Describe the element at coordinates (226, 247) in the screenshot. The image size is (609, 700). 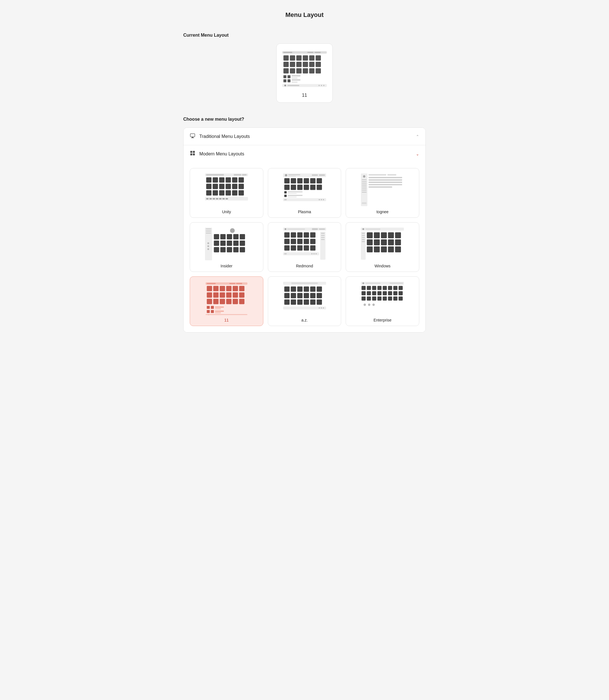
I see `layout-card-insider: Insider` at that location.